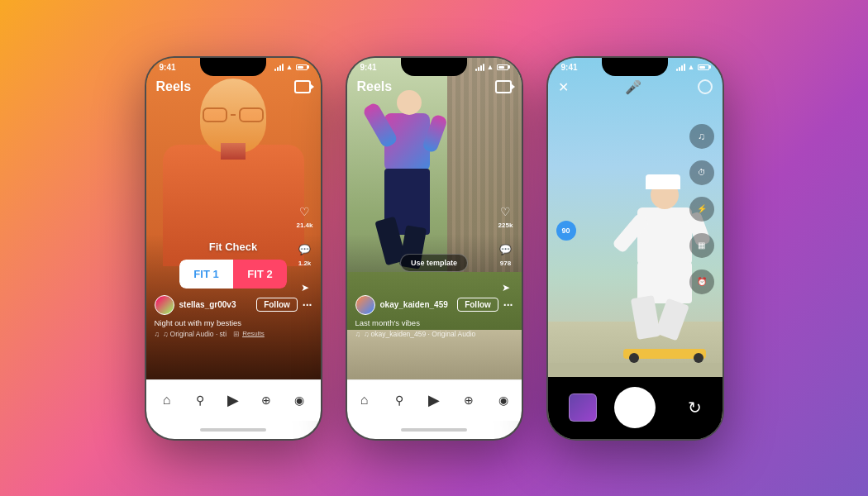 This screenshot has height=496, width=868. What do you see at coordinates (200, 400) in the screenshot?
I see `nav-search-1: ⚲` at bounding box center [200, 400].